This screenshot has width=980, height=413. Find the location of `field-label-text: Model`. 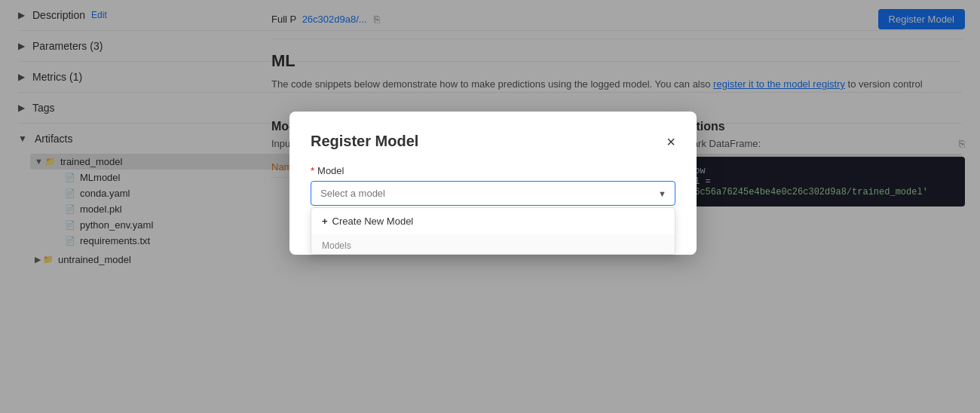

field-label-text: Model is located at coordinates (330, 170).